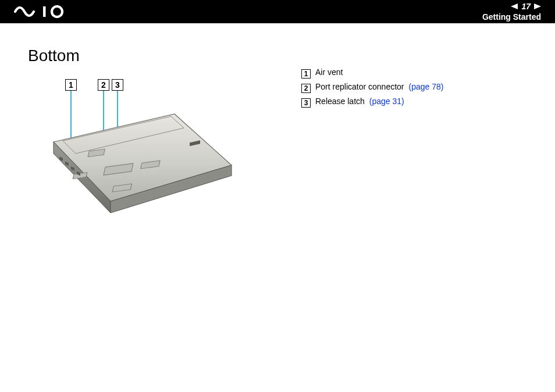  Describe the element at coordinates (329, 72) in the screenshot. I see `legend-label: Air vent` at that location.